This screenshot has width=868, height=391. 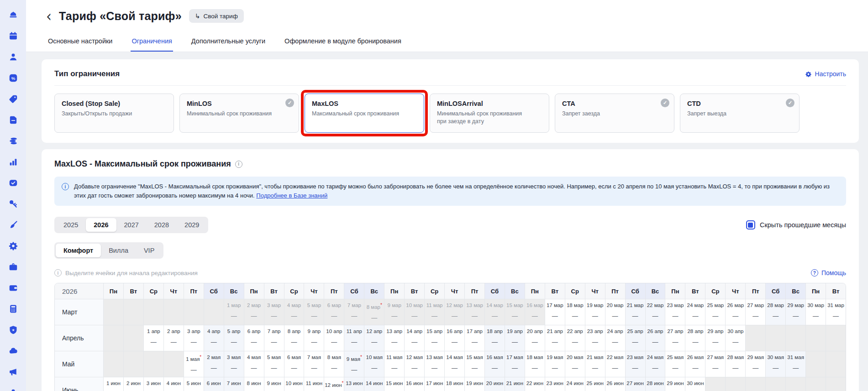 I want to click on date-cell: 11 апр—, so click(x=354, y=338).